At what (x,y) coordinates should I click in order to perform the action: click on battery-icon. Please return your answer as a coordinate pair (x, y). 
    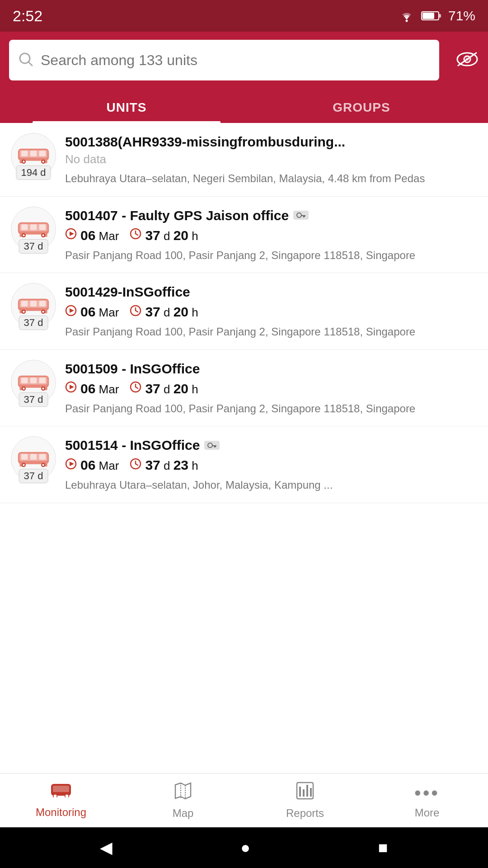
    Looking at the image, I should click on (432, 16).